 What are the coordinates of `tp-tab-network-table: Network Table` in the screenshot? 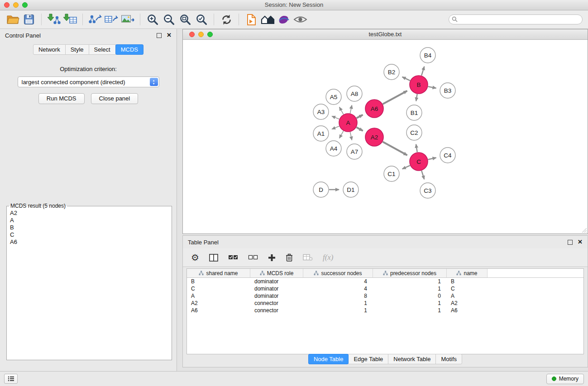 It's located at (412, 359).